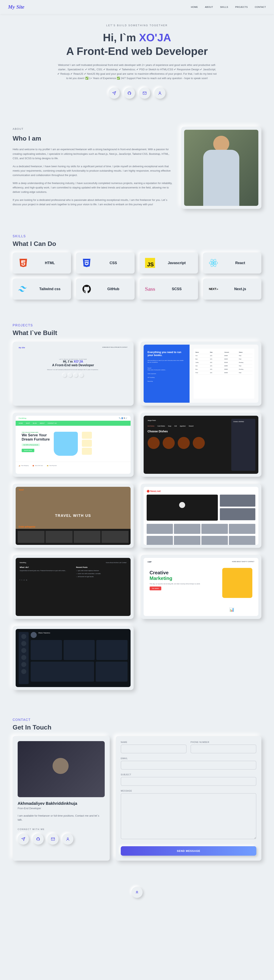  I want to click on contact-name: Akhmadaliyev Bakhriddinkhuja, so click(61, 803).